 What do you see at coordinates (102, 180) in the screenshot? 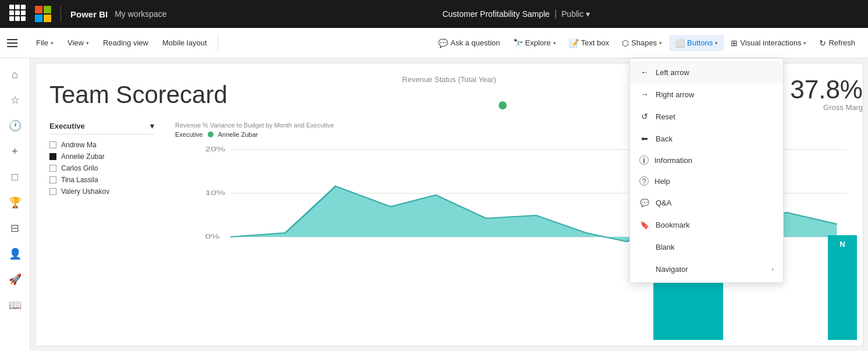
I see `list-item: Tina Lassila` at bounding box center [102, 180].